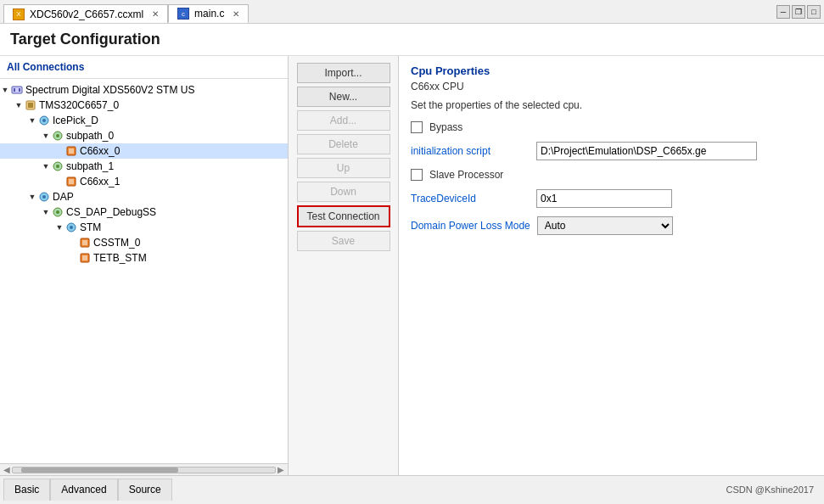 The height and width of the screenshot is (504, 824). What do you see at coordinates (344, 73) in the screenshot?
I see `import-button: Import...` at bounding box center [344, 73].